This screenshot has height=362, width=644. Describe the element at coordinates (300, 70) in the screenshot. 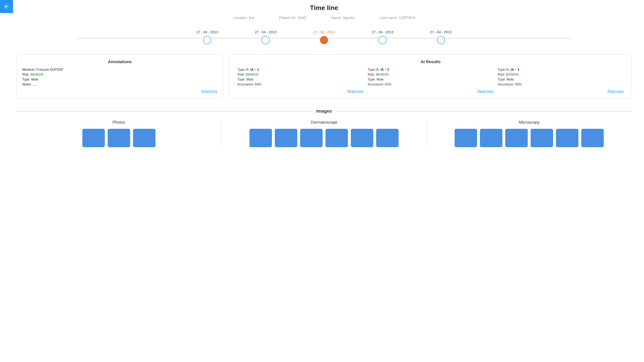

I see `ai-type-0: Type IA: IA – 1` at that location.